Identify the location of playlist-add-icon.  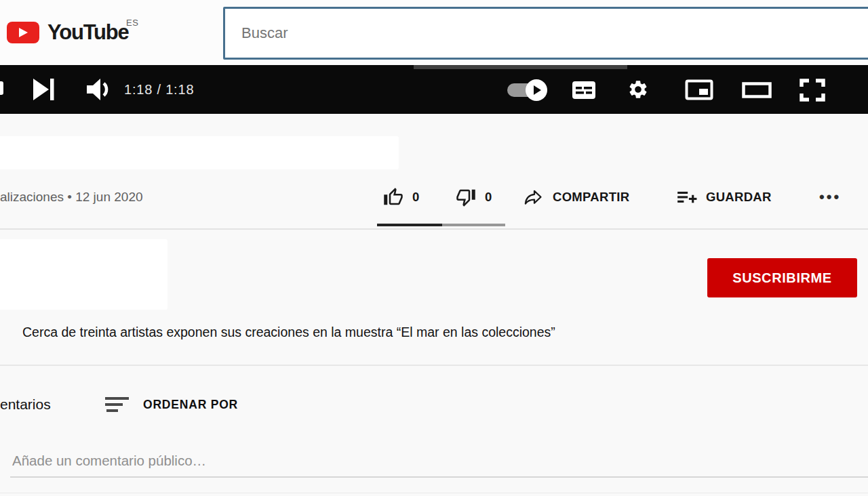
(687, 197).